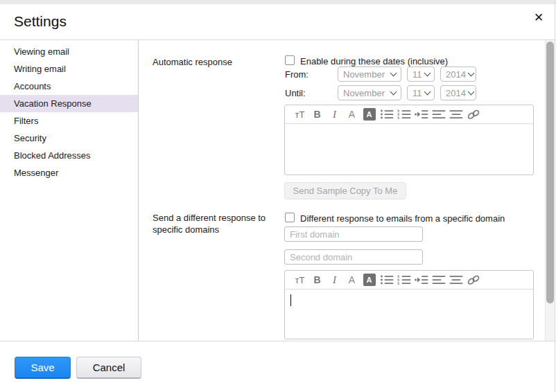 The width and height of the screenshot is (556, 392). Describe the element at coordinates (109, 368) in the screenshot. I see `cancel-button: Cancel` at that location.